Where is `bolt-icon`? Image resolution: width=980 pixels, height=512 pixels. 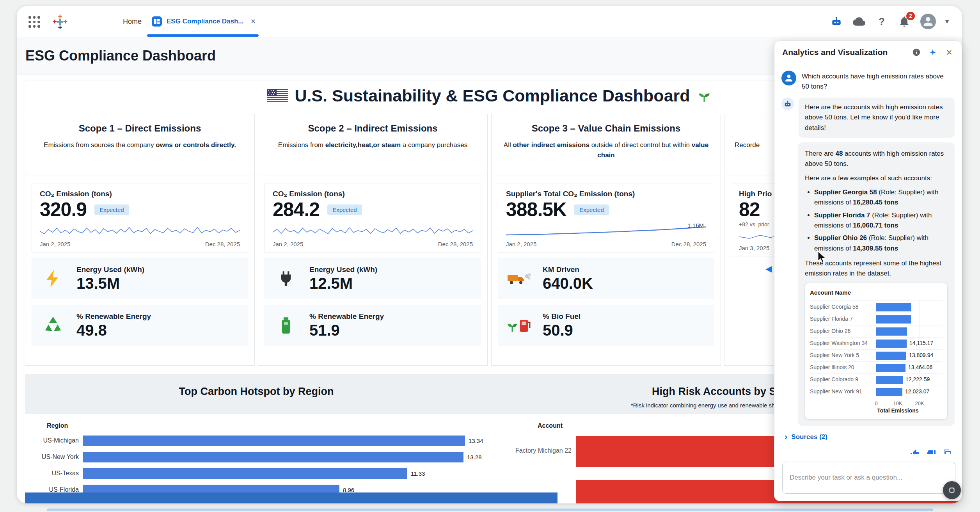 bolt-icon is located at coordinates (53, 279).